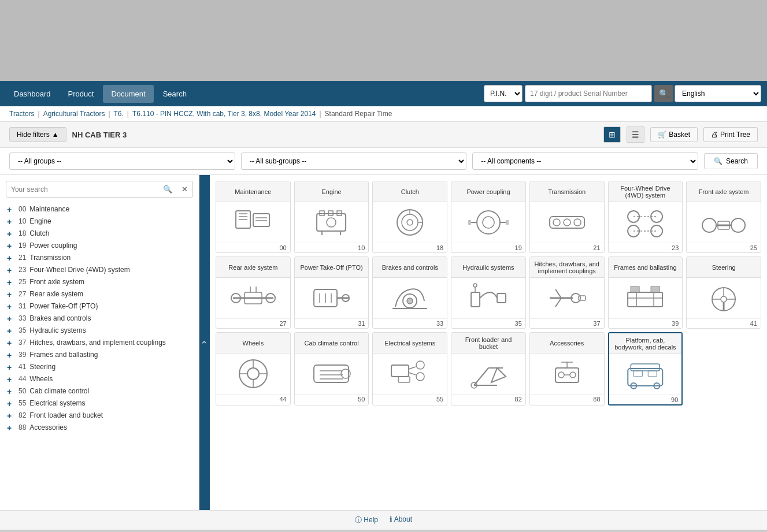 This screenshot has height=532, width=767. What do you see at coordinates (567, 217) in the screenshot?
I see `part-card-21: Transmission 21` at bounding box center [567, 217].